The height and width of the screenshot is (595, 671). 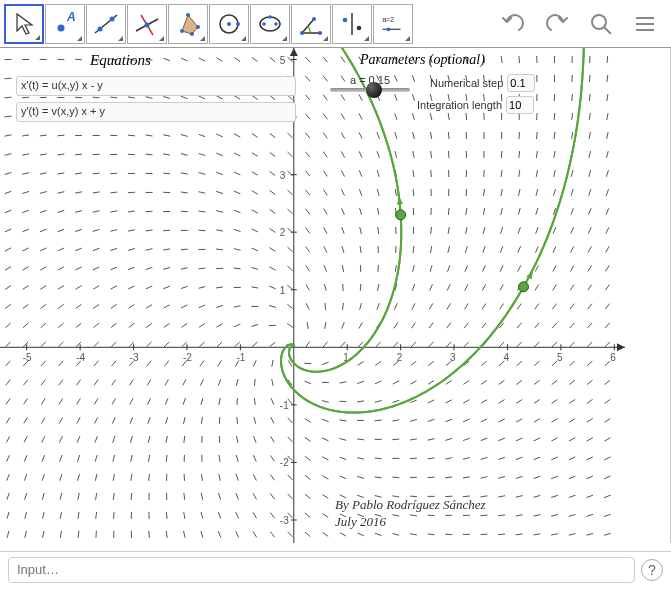 I want to click on command-input, so click(x=322, y=570).